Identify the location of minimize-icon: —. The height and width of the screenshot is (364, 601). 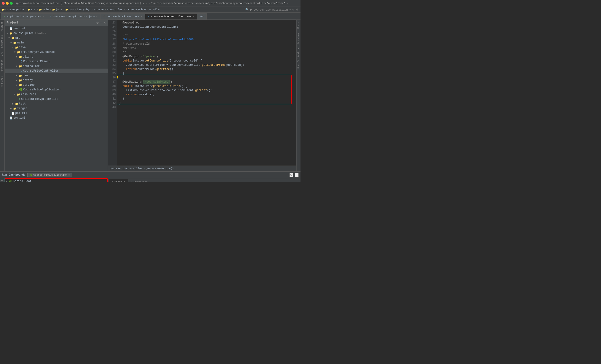
(297, 175).